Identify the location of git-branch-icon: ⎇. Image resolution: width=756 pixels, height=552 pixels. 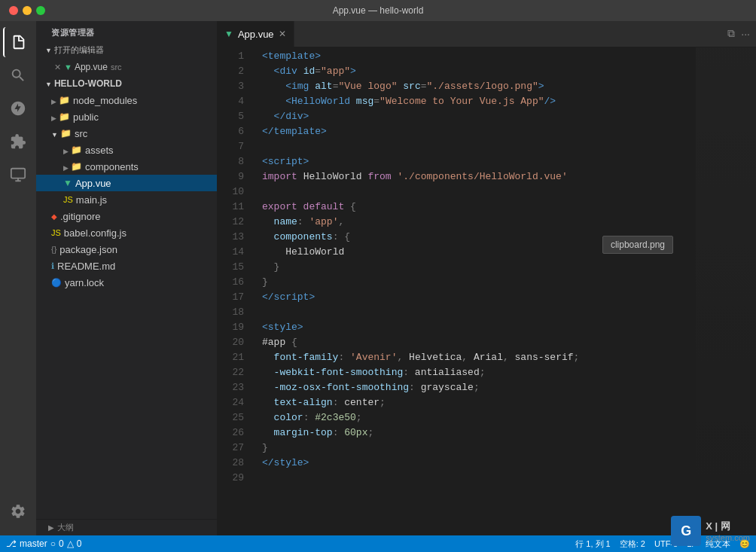
(11, 544).